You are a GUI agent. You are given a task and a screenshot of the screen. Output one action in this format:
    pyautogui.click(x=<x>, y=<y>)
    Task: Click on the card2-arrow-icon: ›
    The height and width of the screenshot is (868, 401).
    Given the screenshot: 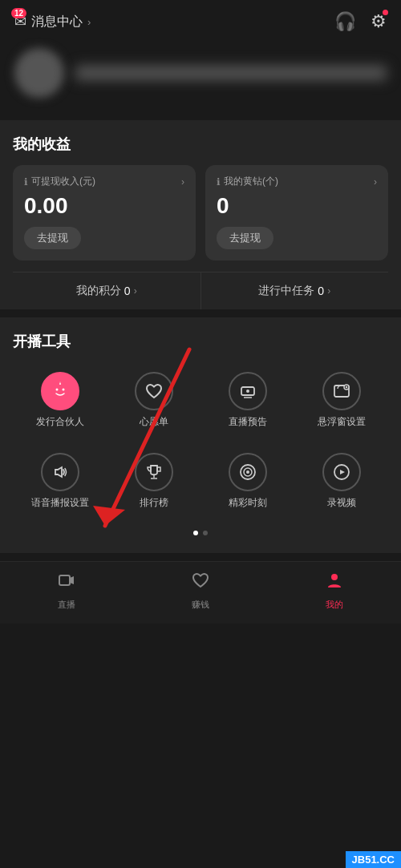 What is the action you would take?
    pyautogui.click(x=375, y=182)
    